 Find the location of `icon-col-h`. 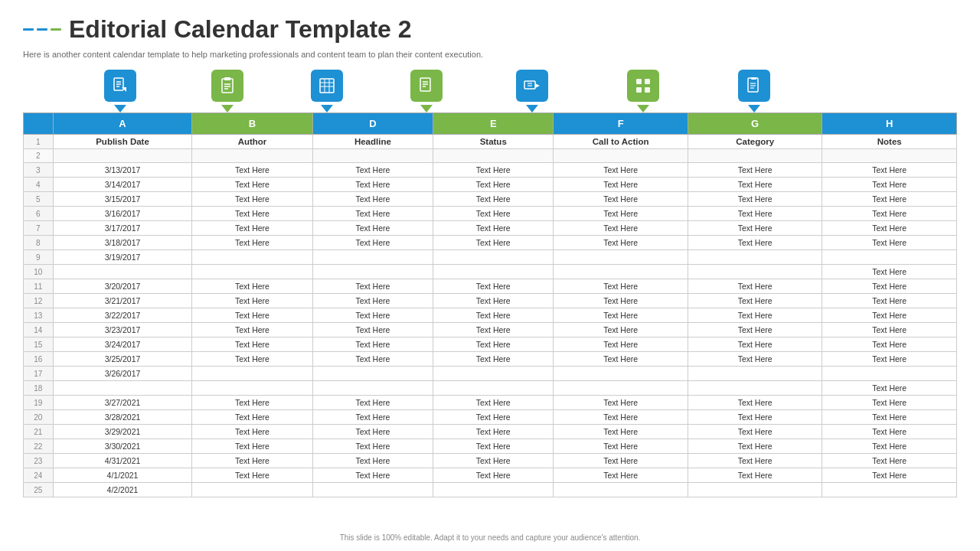

icon-col-h is located at coordinates (753, 91).